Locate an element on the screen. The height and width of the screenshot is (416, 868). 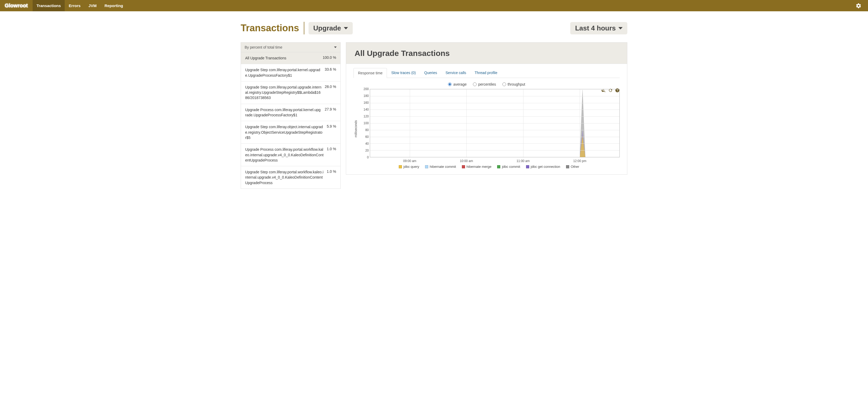
transaction-name: Upgrade Step com.liferay.portal.workflow… is located at coordinates (284, 177).